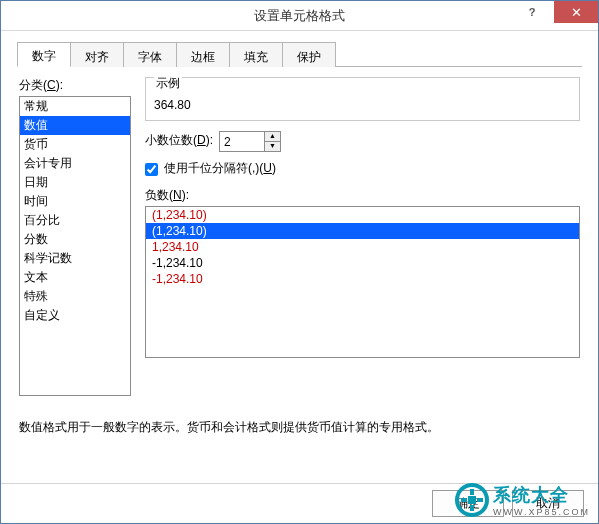 This screenshot has height=524, width=599. What do you see at coordinates (272, 142) in the screenshot?
I see `spin-buttons: ▲ ▼` at bounding box center [272, 142].